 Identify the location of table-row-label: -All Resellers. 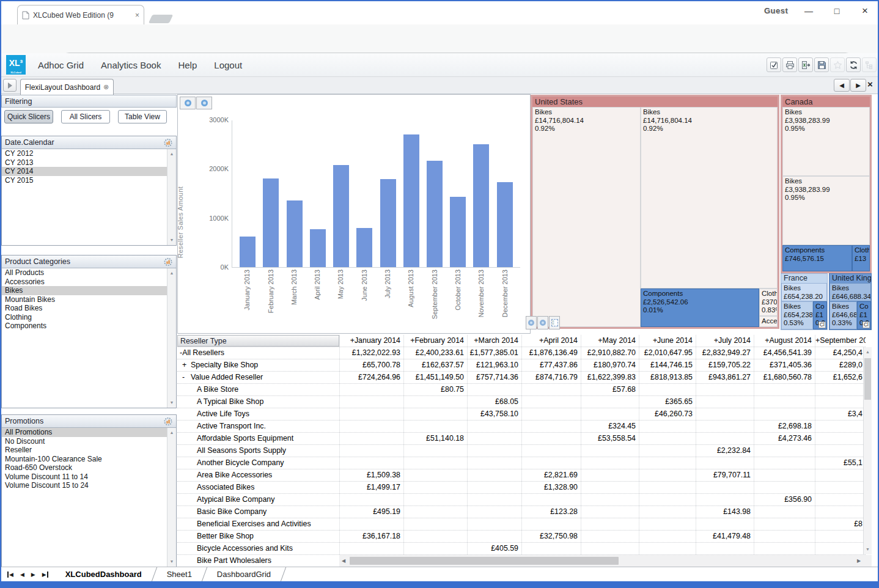
(258, 353).